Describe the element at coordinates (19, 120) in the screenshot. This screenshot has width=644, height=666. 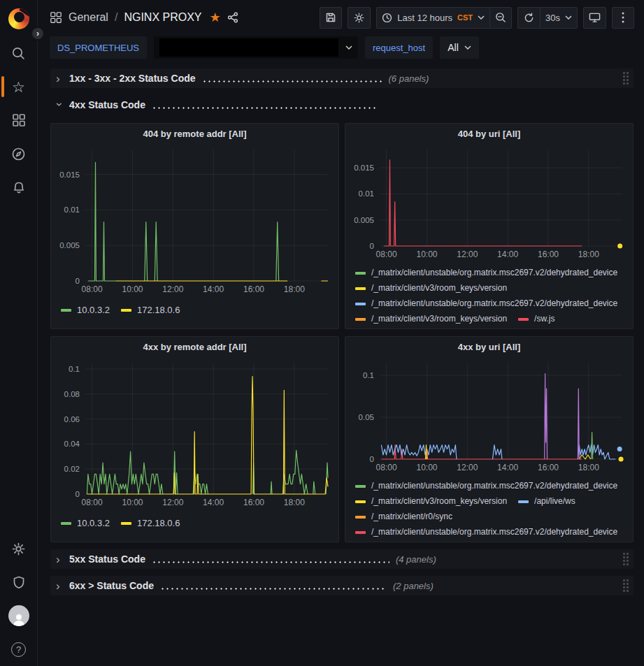
I see `dashboards-grid-icon` at that location.